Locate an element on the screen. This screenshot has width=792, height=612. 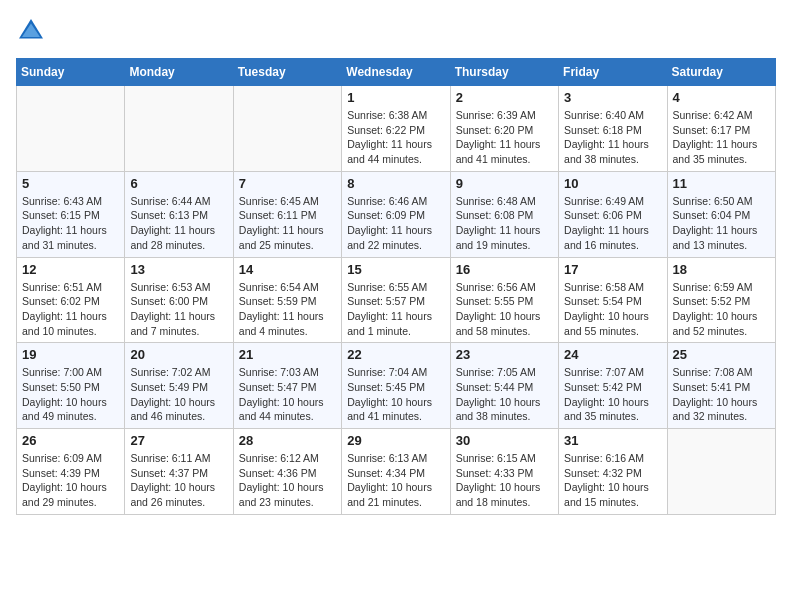
day-info: Sunrise: 6:48 AM Sunset: 6:08 PM Dayligh… is located at coordinates (504, 224).